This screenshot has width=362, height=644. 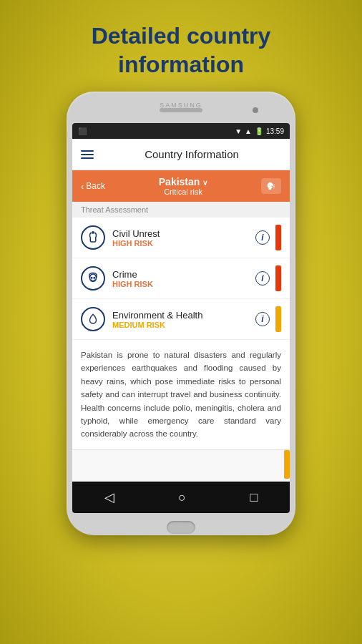 What do you see at coordinates (184, 315) in the screenshot?
I see `environment-name: Environment & Health` at bounding box center [184, 315].